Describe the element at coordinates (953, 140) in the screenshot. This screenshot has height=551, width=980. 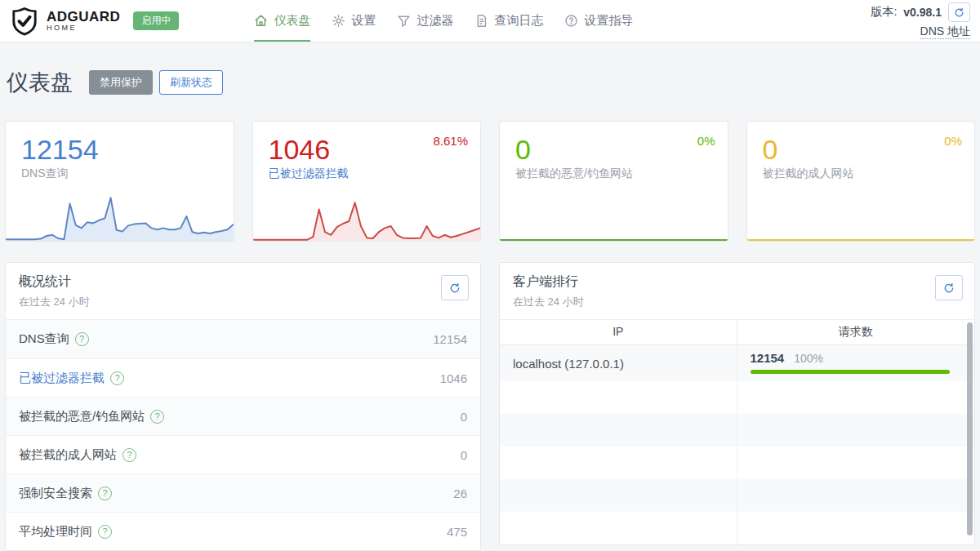
I see `adult-percent: 0%` at that location.